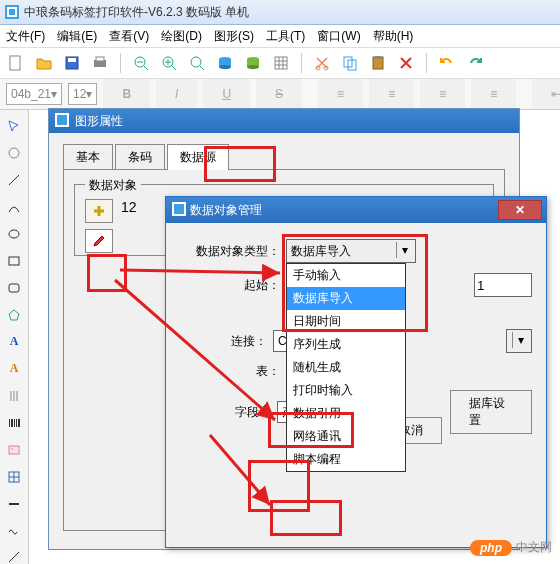 This screenshot has height=564, width=560. What do you see at coordinates (286, 36) in the screenshot?
I see `menu-tools: 工具(T)` at bounding box center [286, 36].